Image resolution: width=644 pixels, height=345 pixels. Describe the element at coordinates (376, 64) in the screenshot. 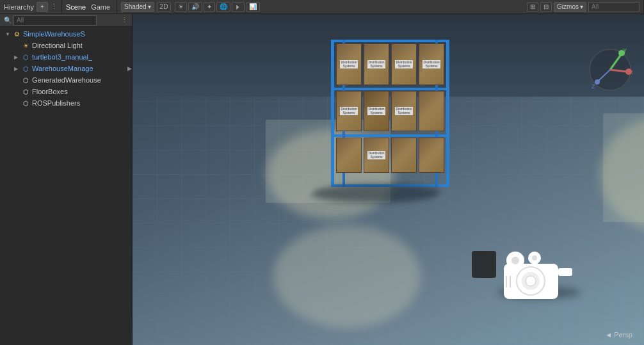

I see `box-1-2: DistributionSystems` at that location.